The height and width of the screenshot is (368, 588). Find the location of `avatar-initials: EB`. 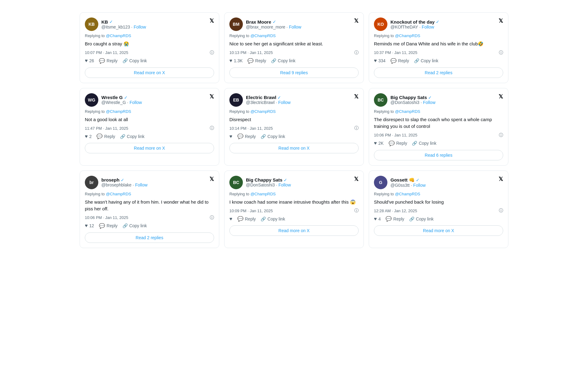

avatar-initials: EB is located at coordinates (236, 100).